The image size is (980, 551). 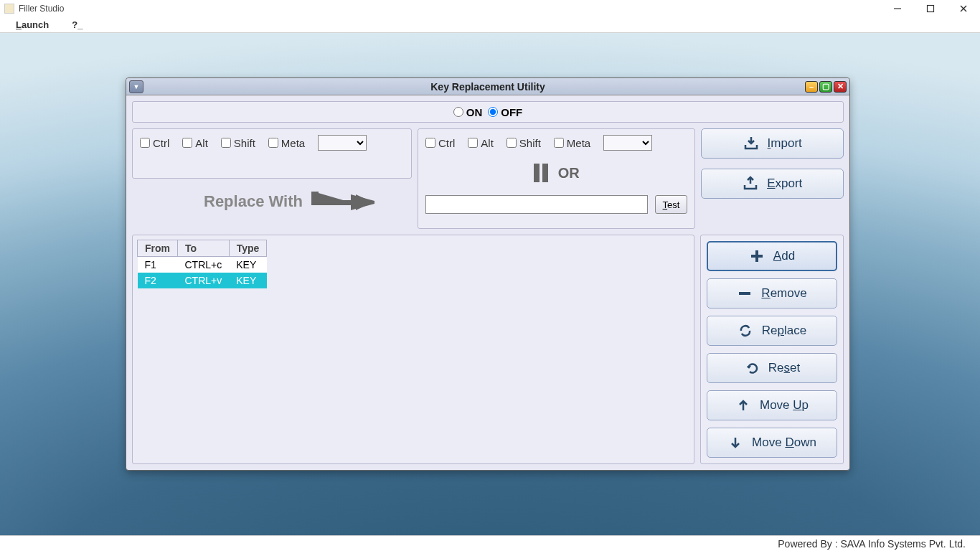 What do you see at coordinates (963, 9) in the screenshot?
I see `close-button` at bounding box center [963, 9].